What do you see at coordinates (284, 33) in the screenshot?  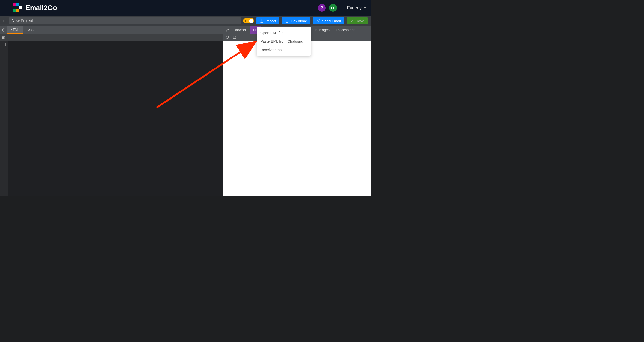 I see `import-open-eml: Open EML file` at bounding box center [284, 33].